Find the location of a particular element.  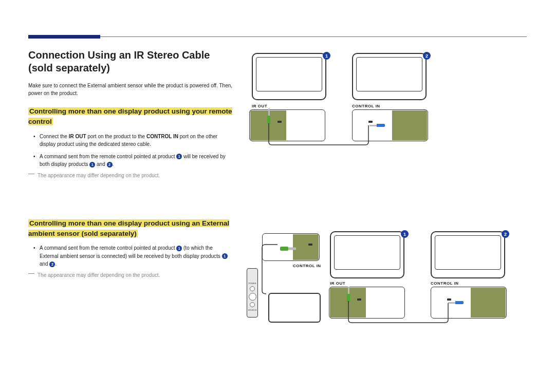

jack-green-icon is located at coordinates (289, 249).